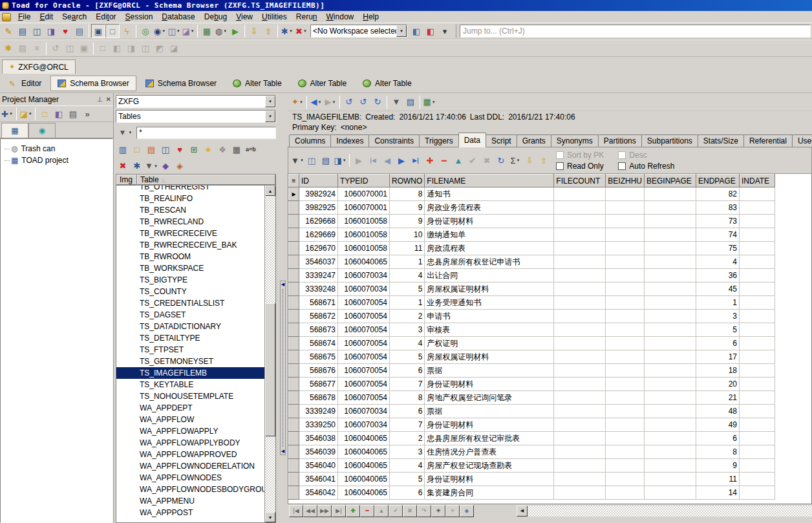 The height and width of the screenshot is (523, 812). What do you see at coordinates (251, 150) in the screenshot?
I see `rename-icon: a=b` at bounding box center [251, 150].